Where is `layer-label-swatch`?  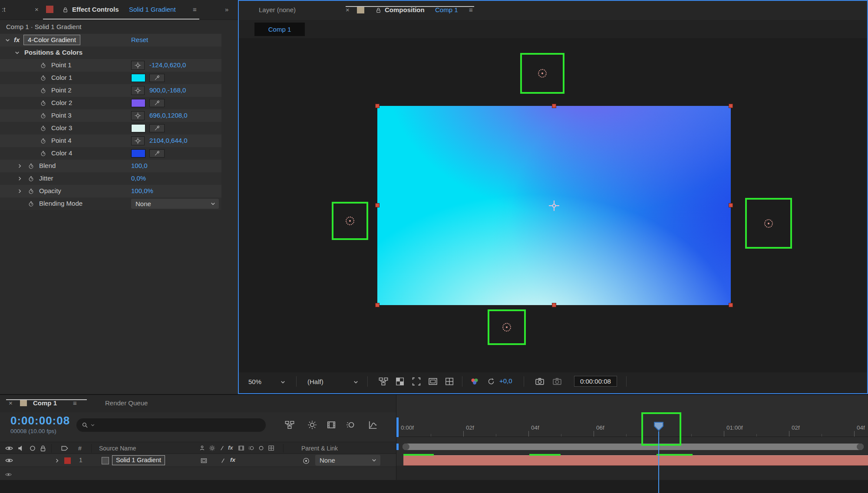 layer-label-swatch is located at coordinates (68, 461).